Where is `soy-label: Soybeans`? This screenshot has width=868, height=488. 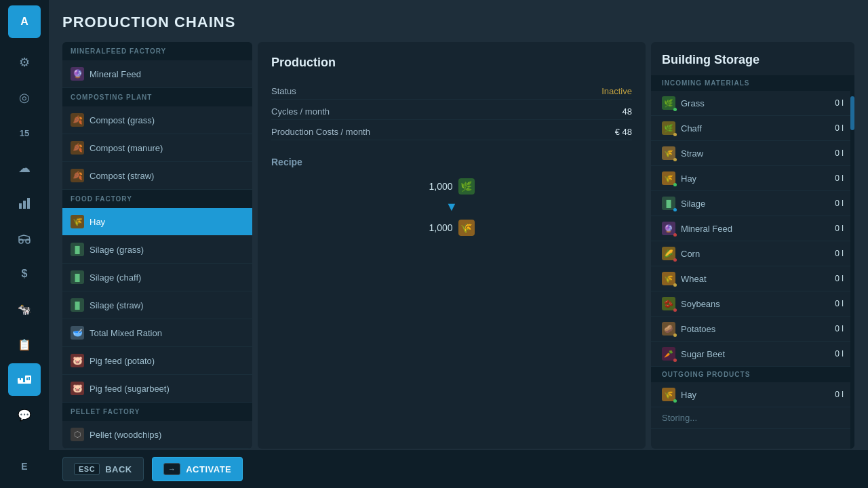
soy-label: Soybeans is located at coordinates (755, 304).